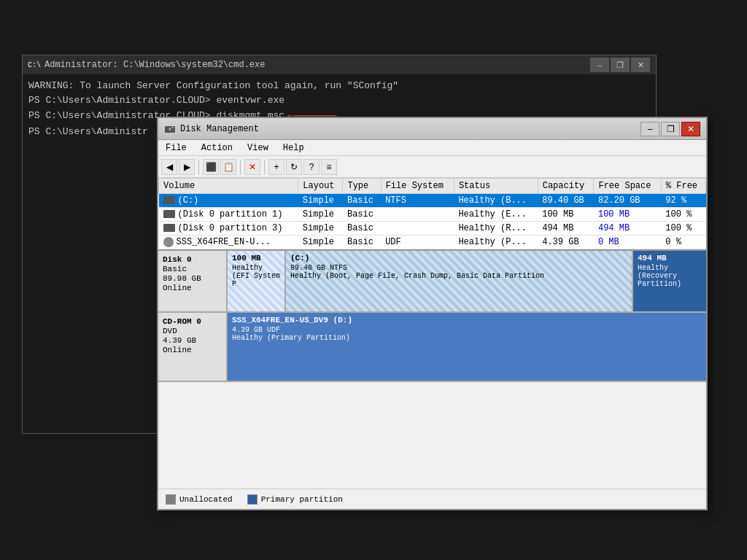  What do you see at coordinates (256, 258) in the screenshot?
I see `efi-size-label: 100 MB` at bounding box center [256, 258].